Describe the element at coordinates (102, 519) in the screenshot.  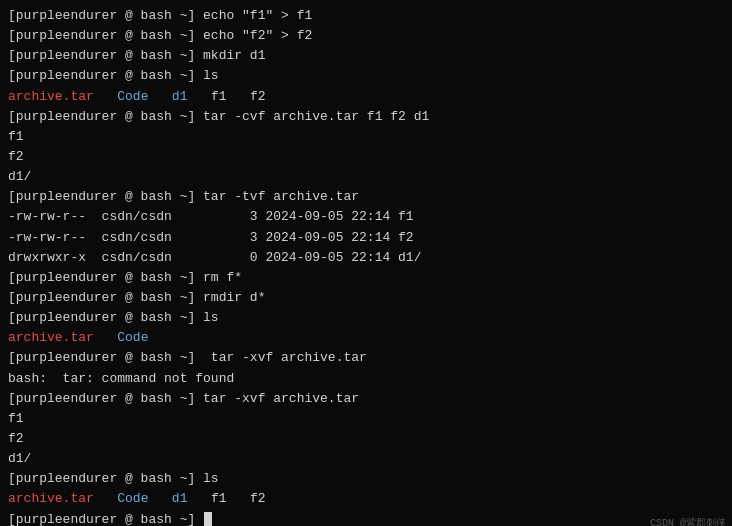
I see `prompt-final: [purpleendurer @ bash ~]` at that location.